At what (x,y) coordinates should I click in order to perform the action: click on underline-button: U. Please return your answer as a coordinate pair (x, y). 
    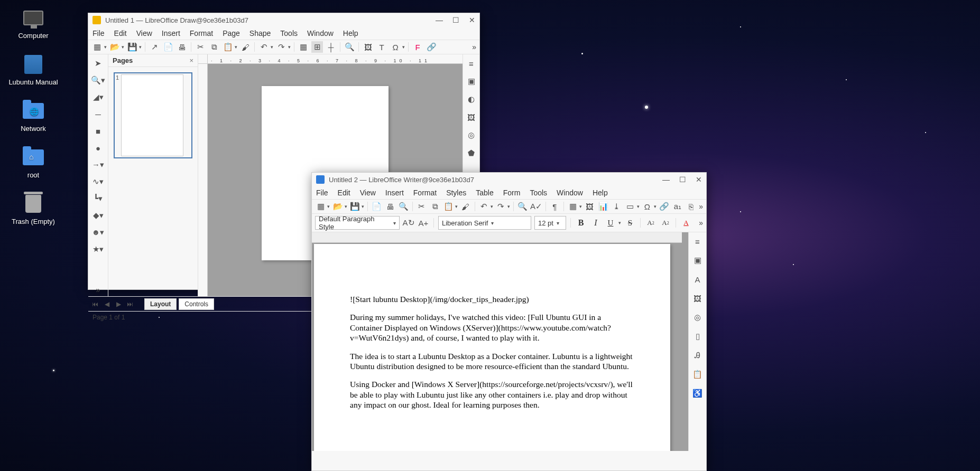
    Looking at the image, I should click on (611, 223).